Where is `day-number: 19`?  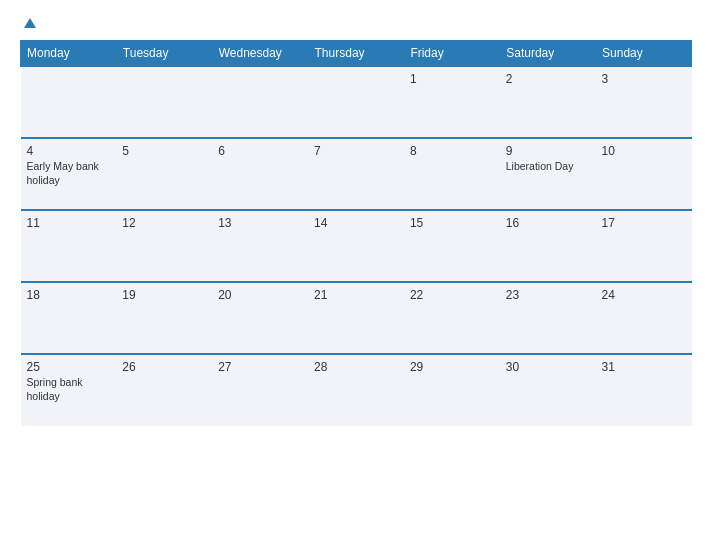
day-number: 19 is located at coordinates (164, 295).